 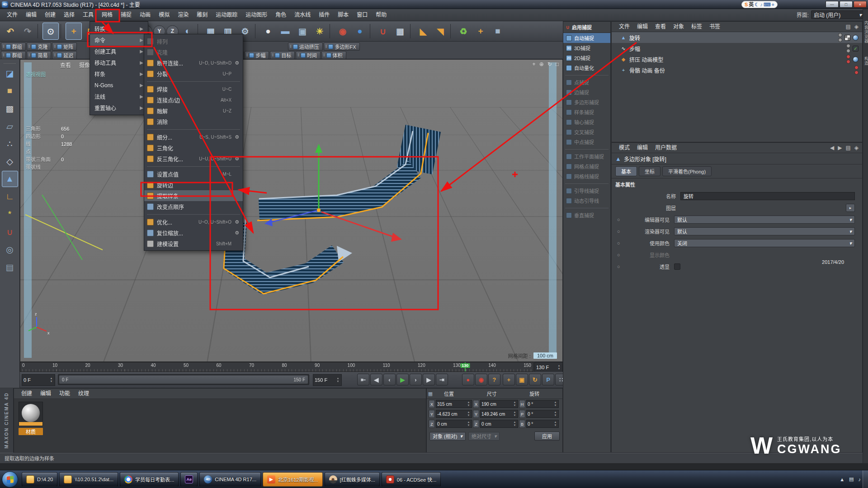 I want to click on menu-item: 流水线, so click(x=302, y=15).